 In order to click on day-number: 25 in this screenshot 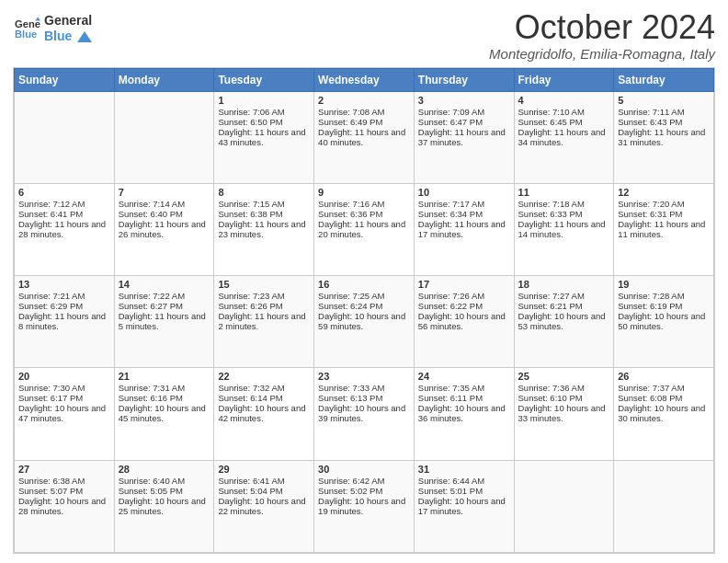, I will do `click(564, 376)`.